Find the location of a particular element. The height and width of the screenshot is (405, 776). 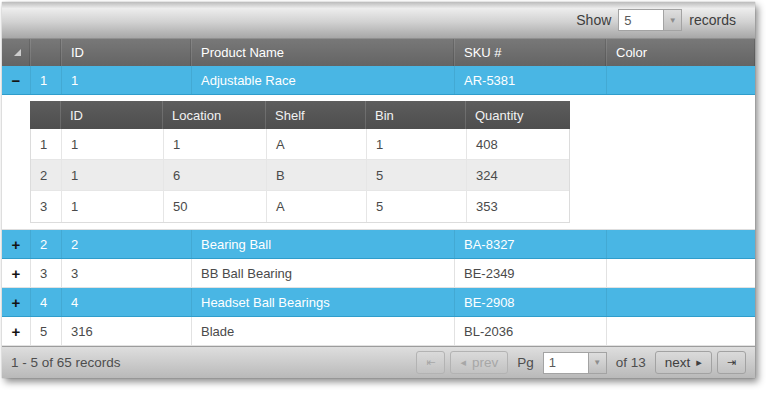

detail-location-cell: 50 is located at coordinates (216, 206).